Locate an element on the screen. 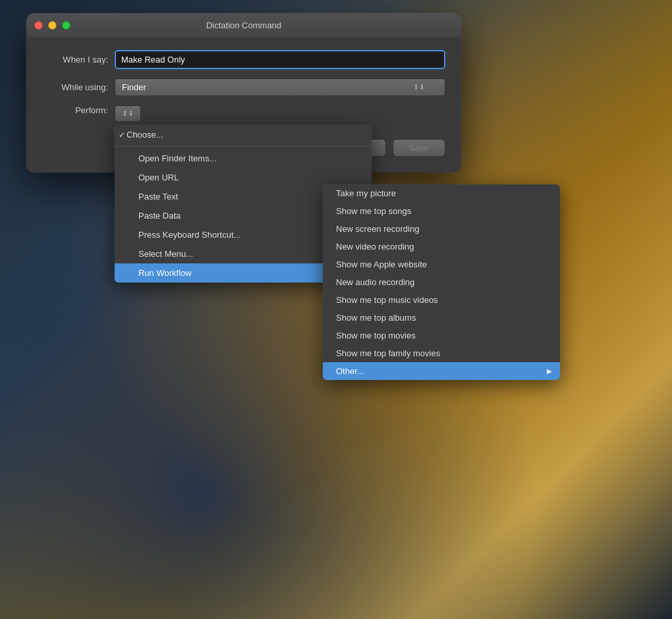 The image size is (672, 619). while-using-value: Finder is located at coordinates (134, 87).